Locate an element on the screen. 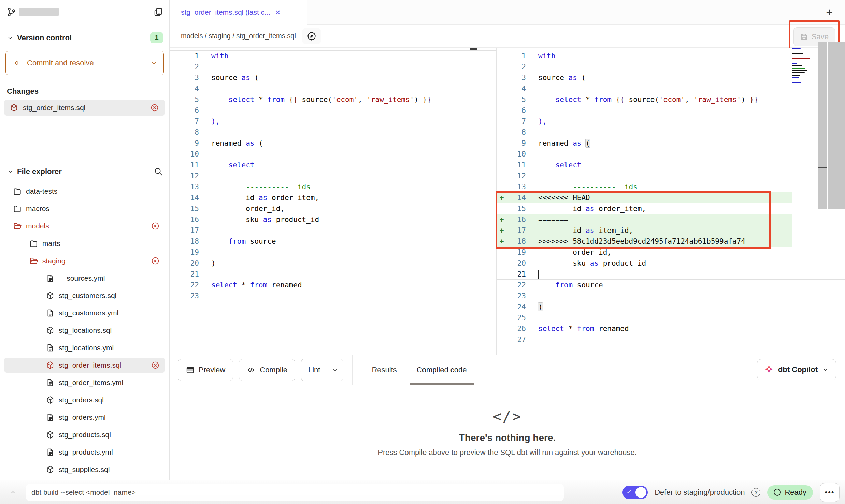 This screenshot has width=845, height=504. file-row: stg_locations.sql is located at coordinates (85, 330).